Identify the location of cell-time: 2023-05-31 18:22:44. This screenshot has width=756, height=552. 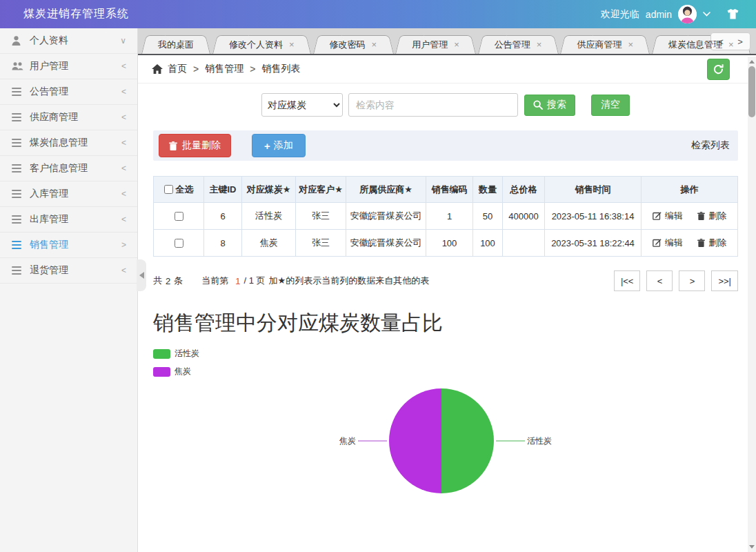
(593, 243).